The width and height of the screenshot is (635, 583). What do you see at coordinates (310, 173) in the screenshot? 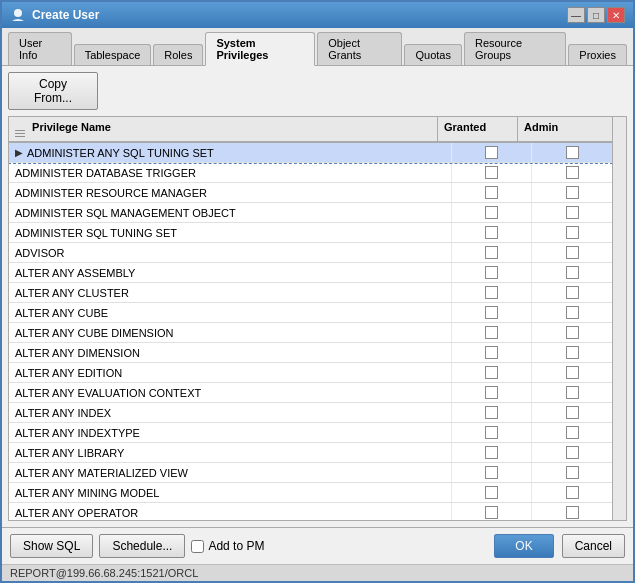
I see `table-row: ADMINISTER DATABASE TRIGGER` at bounding box center [310, 173].